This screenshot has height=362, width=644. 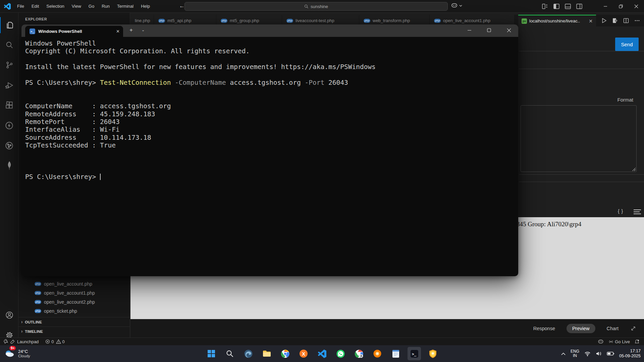 I want to click on errors-status: 0, so click(x=50, y=342).